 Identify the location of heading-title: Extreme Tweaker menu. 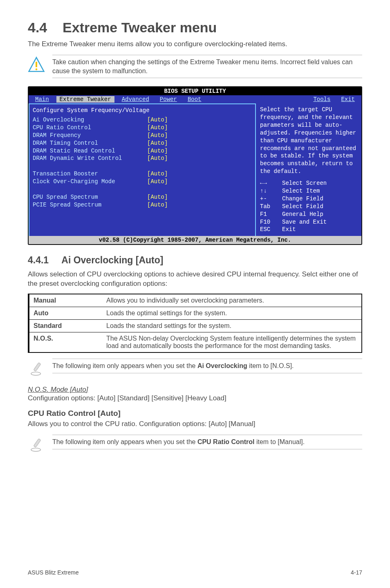
(140, 27).